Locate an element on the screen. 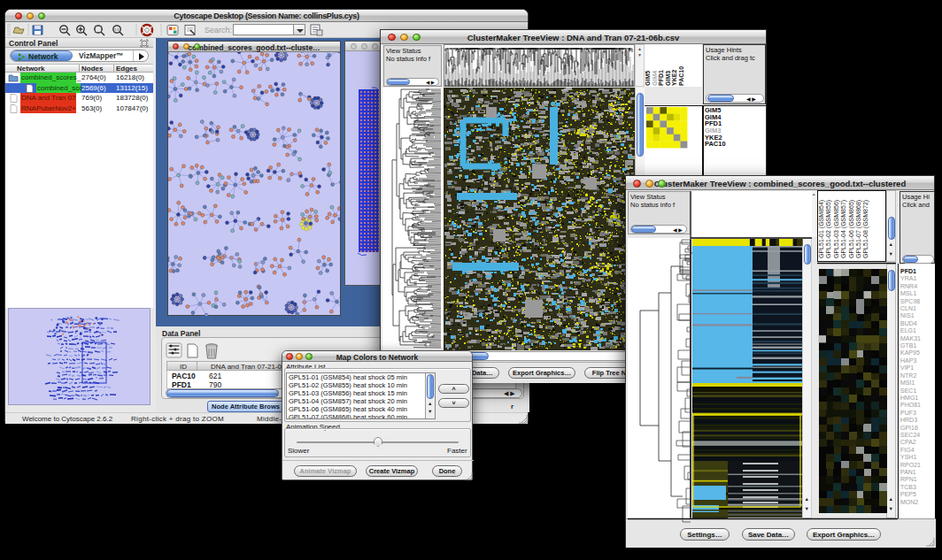 This screenshot has height=560, width=942. svg-text: PAC10 is located at coordinates (682, 76).